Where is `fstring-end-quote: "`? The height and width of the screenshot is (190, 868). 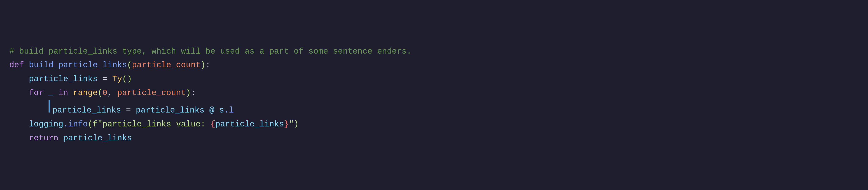 fstring-end-quote: " is located at coordinates (291, 124).